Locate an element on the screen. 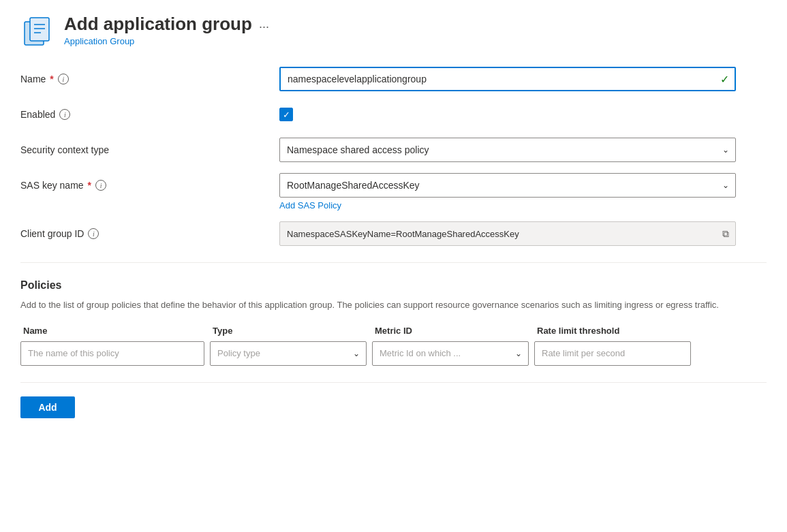 The width and height of the screenshot is (787, 532). security-context-select-wrapper: Namespace shared access policy ⌄ is located at coordinates (508, 150).